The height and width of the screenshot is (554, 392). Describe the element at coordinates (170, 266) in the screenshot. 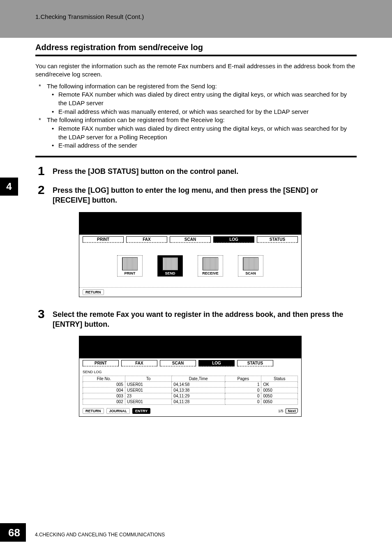

I see `log-send-button: SEND` at that location.